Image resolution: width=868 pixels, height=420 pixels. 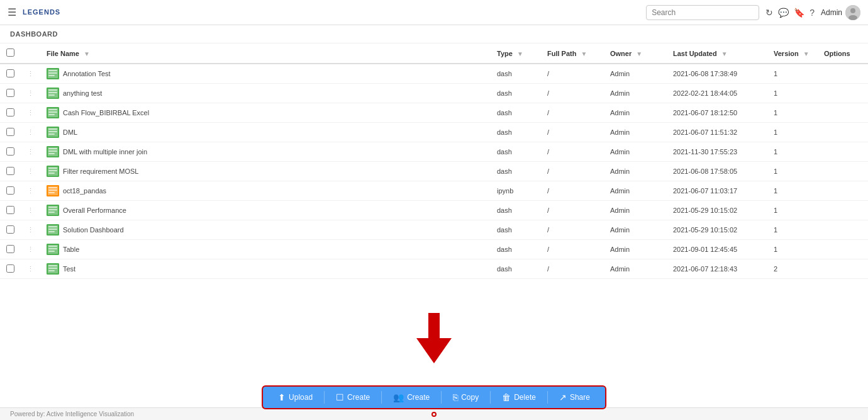 I want to click on header-left: ☰ LEGENDS, so click(x=40, y=13).